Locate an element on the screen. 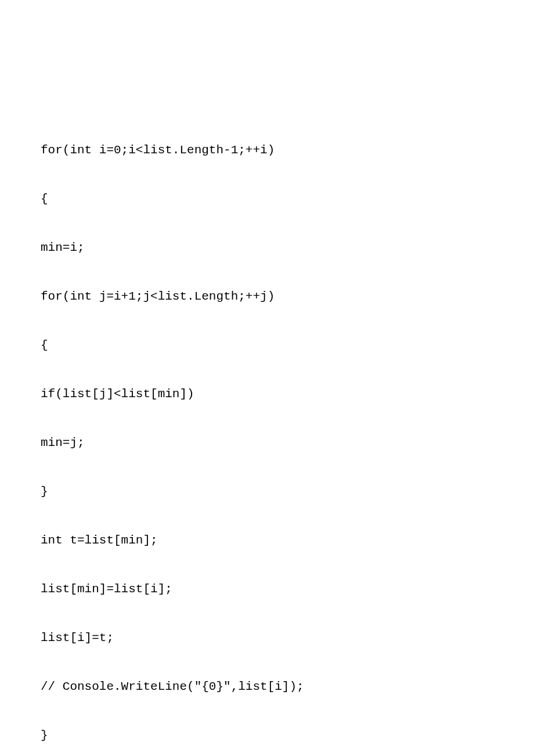 Image resolution: width=534 pixels, height=756 pixels. code-line: min=j; is located at coordinates (267, 443).